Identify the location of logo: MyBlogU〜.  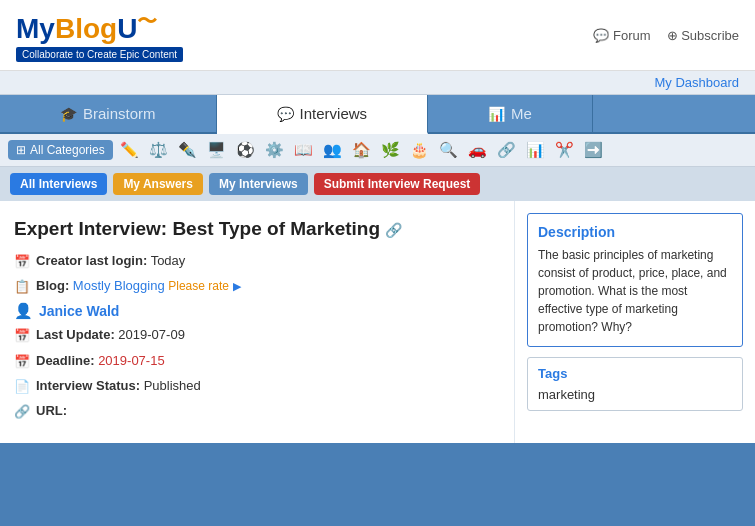
(86, 26).